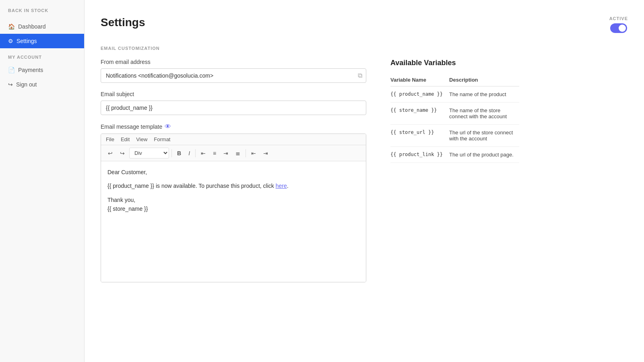  I want to click on variable-name-cell: {{ store_url }}, so click(420, 136).